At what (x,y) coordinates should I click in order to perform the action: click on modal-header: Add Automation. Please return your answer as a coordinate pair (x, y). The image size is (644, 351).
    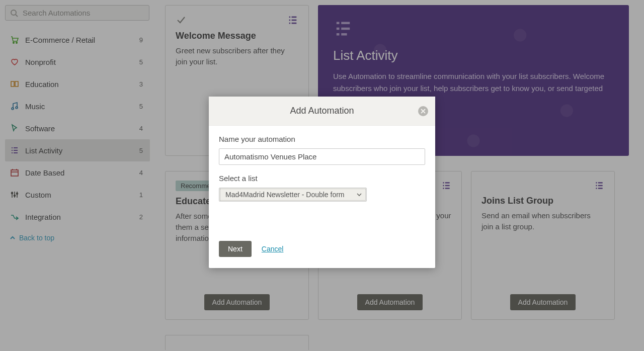
    Looking at the image, I should click on (322, 111).